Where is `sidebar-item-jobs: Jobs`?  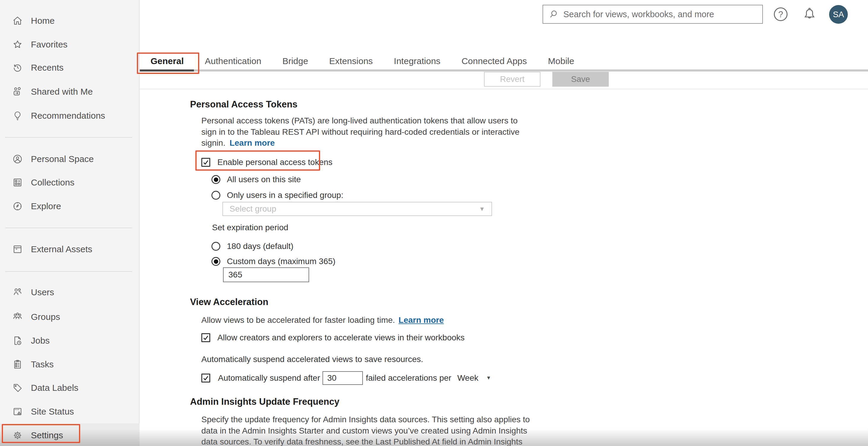
sidebar-item-jobs: Jobs is located at coordinates (70, 341).